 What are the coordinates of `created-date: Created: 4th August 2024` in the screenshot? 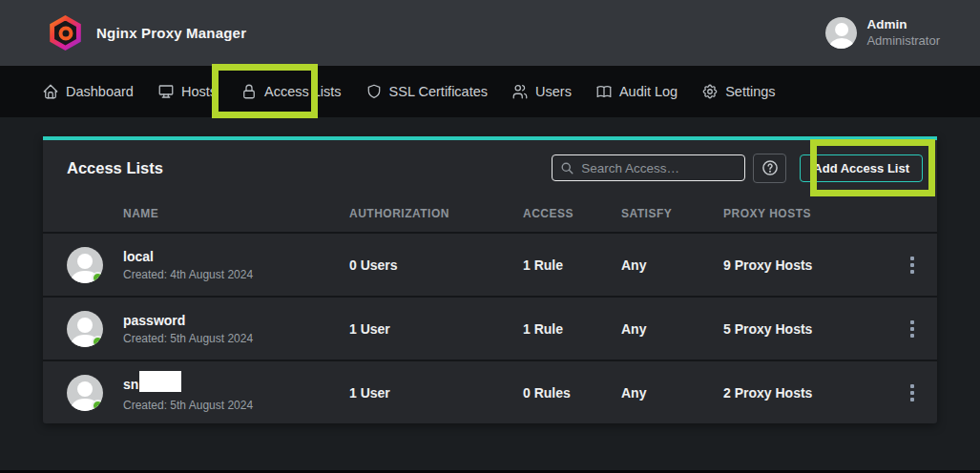 It's located at (237, 275).